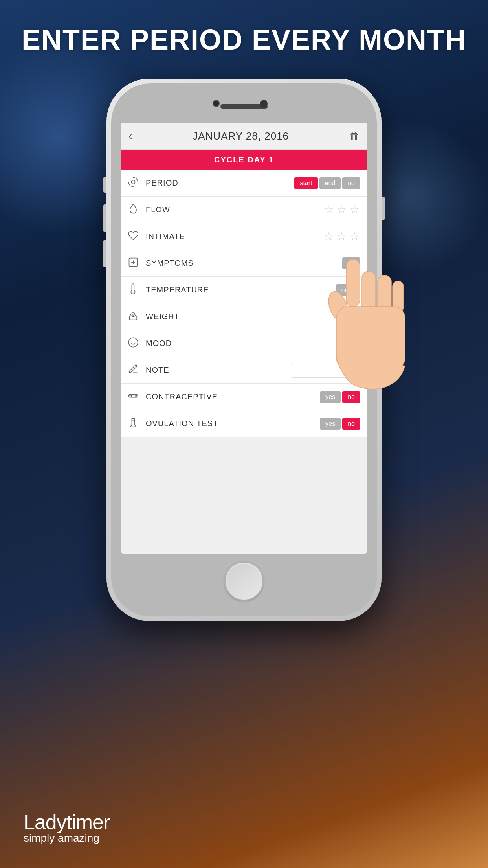  Describe the element at coordinates (345, 344) in the screenshot. I see `mood-no-button: no` at that location.